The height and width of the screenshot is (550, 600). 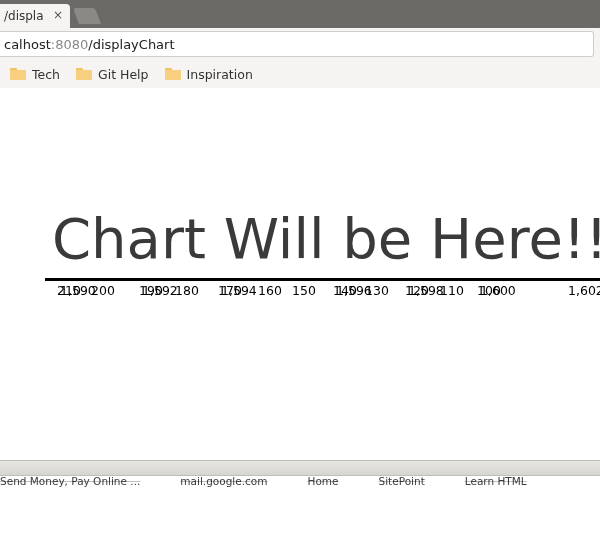 I want to click on taskbar-item: SitePoint, so click(x=402, y=481).